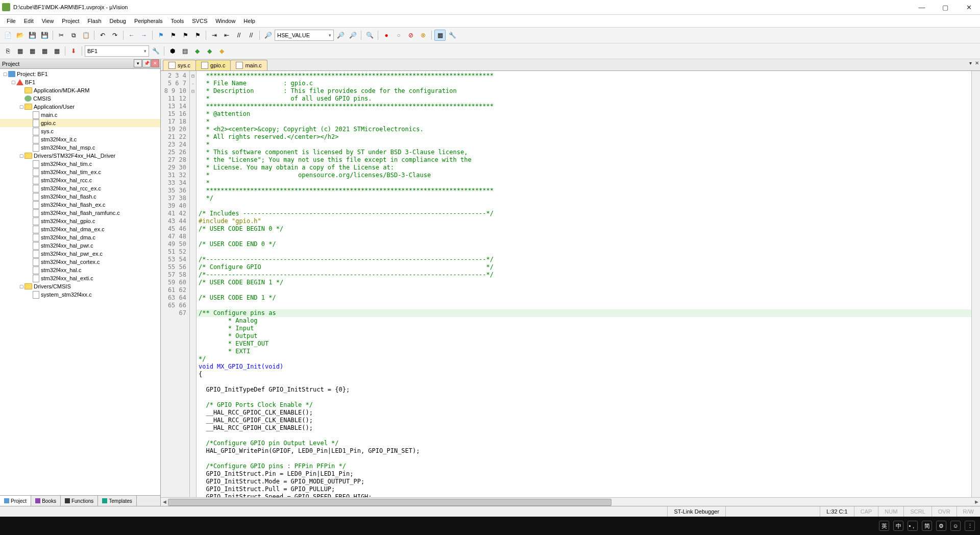  I want to click on cut-button: ✂, so click(61, 35).